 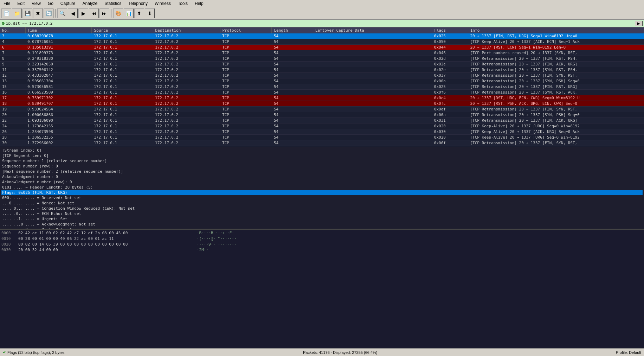 What do you see at coordinates (104, 13) in the screenshot?
I see `toolbar-last-btn: ⏭` at bounding box center [104, 13].